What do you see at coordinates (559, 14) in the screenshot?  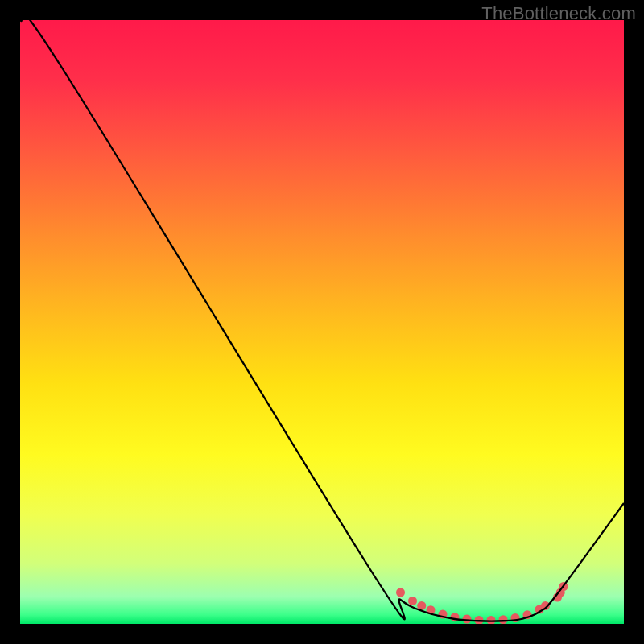 I see `watermark-text: TheBottleneck.com` at bounding box center [559, 14].